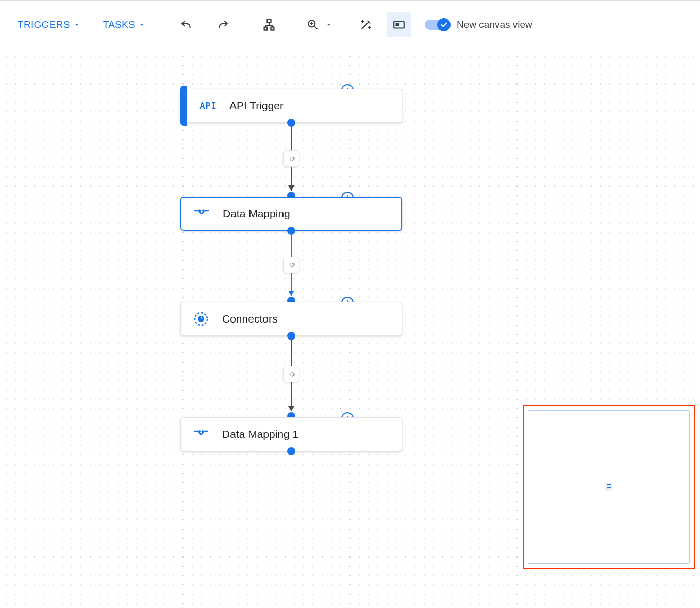 The image size is (700, 608). Describe the element at coordinates (399, 25) in the screenshot. I see `minimap-toggle-button` at that location.